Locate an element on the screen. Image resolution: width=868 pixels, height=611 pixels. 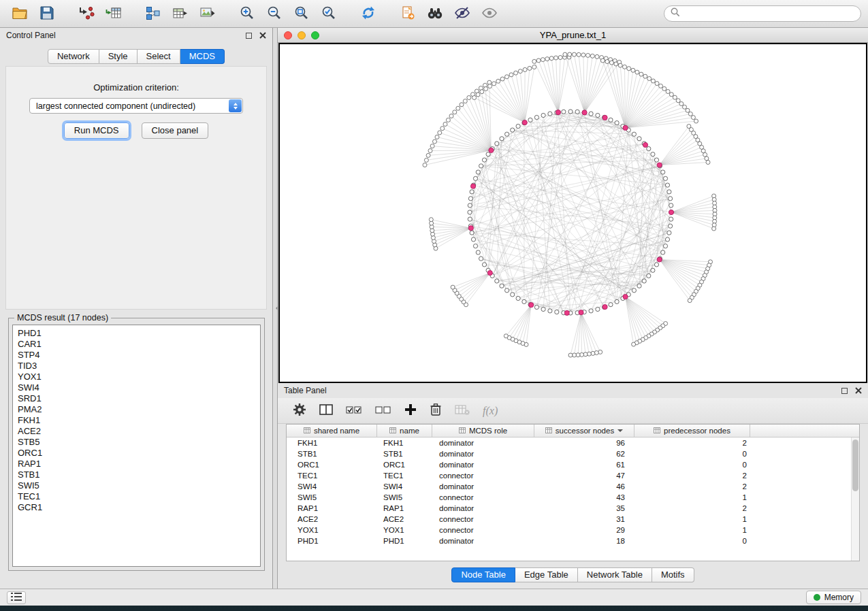
column-header-name: name is located at coordinates (404, 431).